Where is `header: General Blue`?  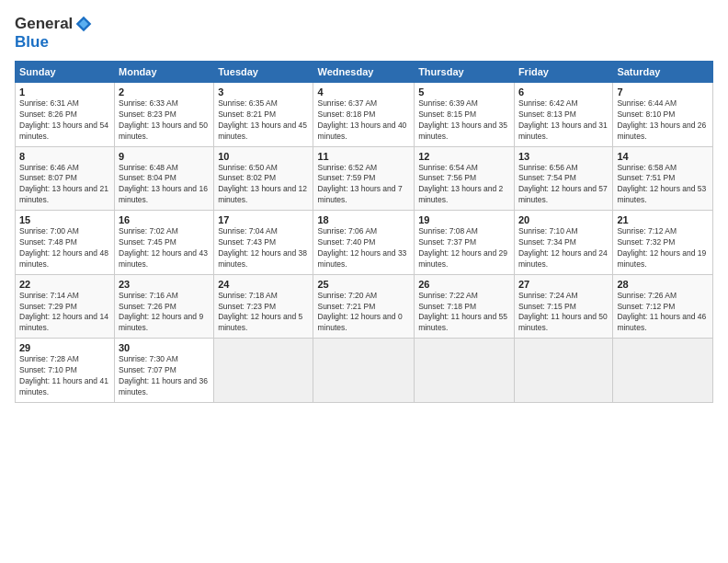 header: General Blue is located at coordinates (364, 33).